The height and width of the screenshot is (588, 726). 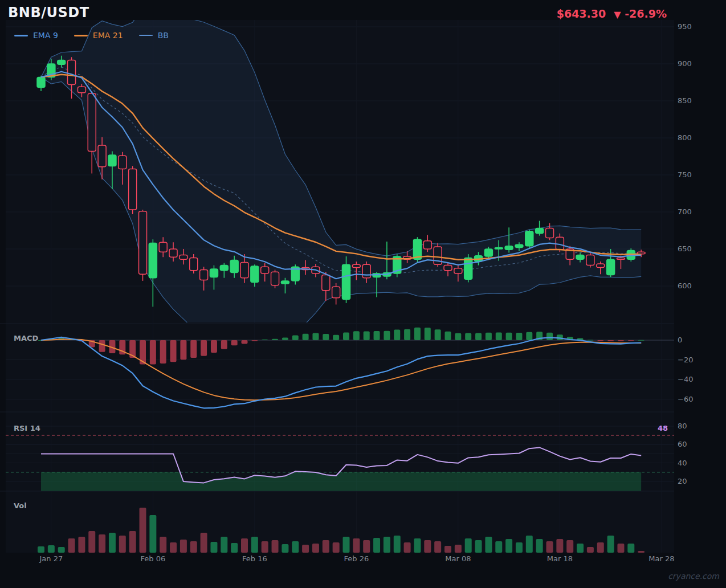 I want to click on svg-text: 750, so click(x=685, y=174).